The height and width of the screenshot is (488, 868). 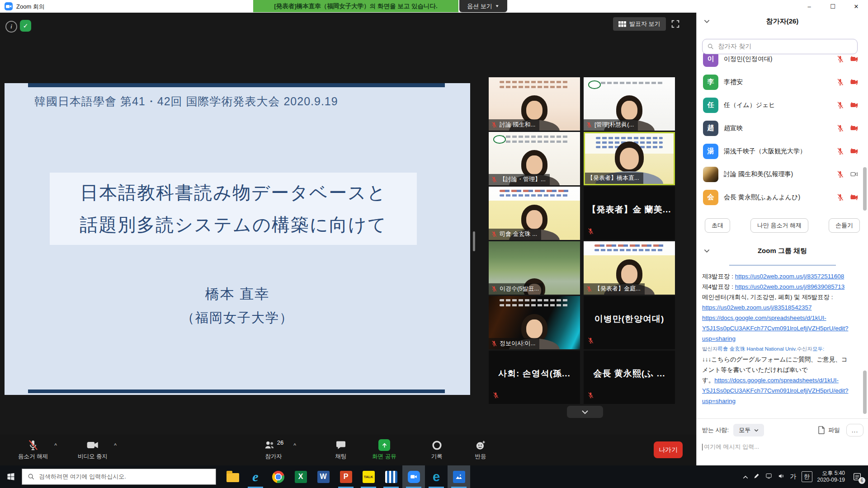 What do you see at coordinates (384, 456) in the screenshot?
I see `toolbar-item-label: 화면 공유` at bounding box center [384, 456].